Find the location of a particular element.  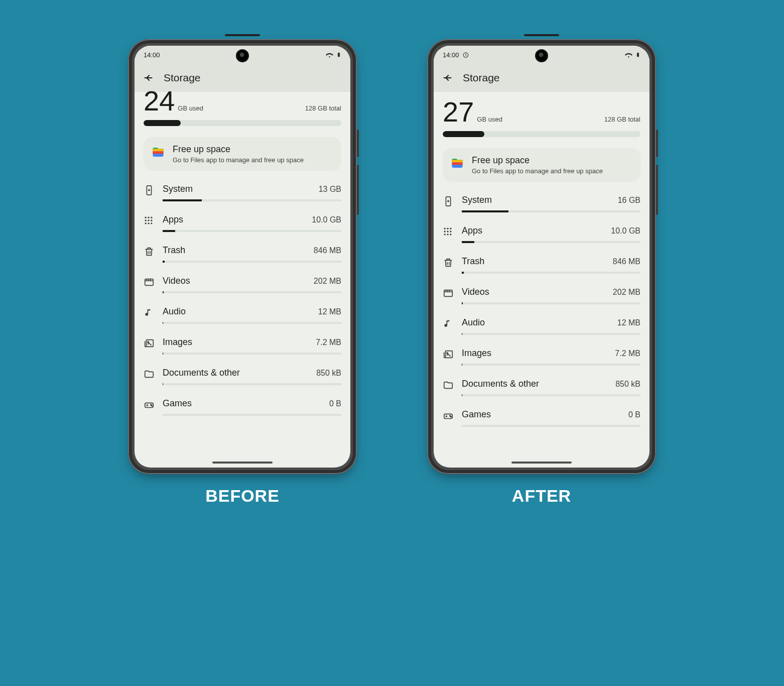

usage-bar is located at coordinates (242, 123).